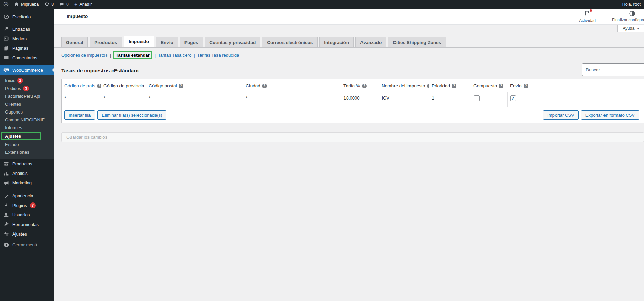  Describe the element at coordinates (81, 86) in the screenshot. I see `column-header-country-code: Código de país` at that location.